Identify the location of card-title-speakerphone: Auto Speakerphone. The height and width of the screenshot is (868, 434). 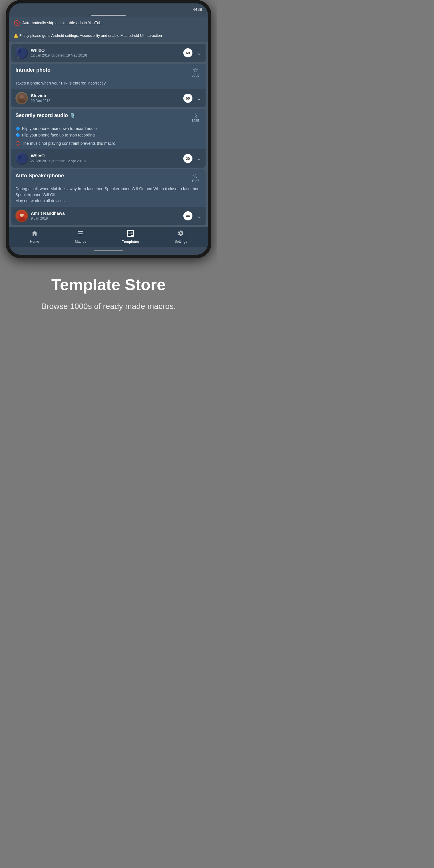
(102, 176).